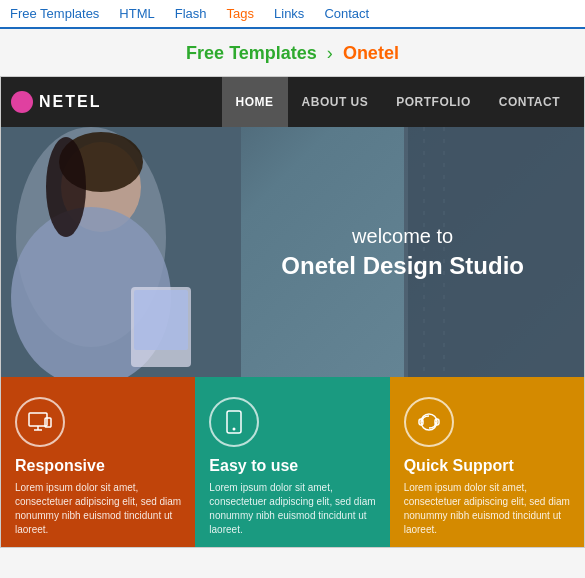 This screenshot has width=585, height=578. Describe the element at coordinates (292, 102) in the screenshot. I see `onetel-navbar: NETEL HOME ABOUT US PORTFOLIO CONTACT` at that location.